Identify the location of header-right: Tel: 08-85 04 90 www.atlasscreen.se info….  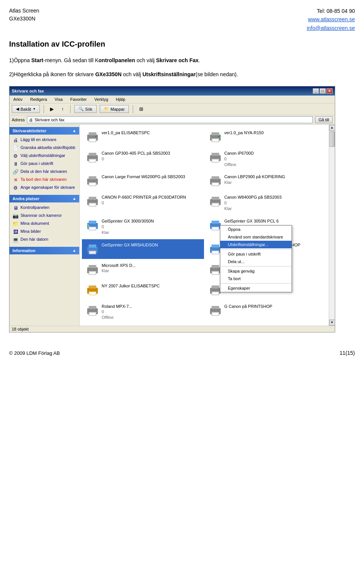
(331, 20).